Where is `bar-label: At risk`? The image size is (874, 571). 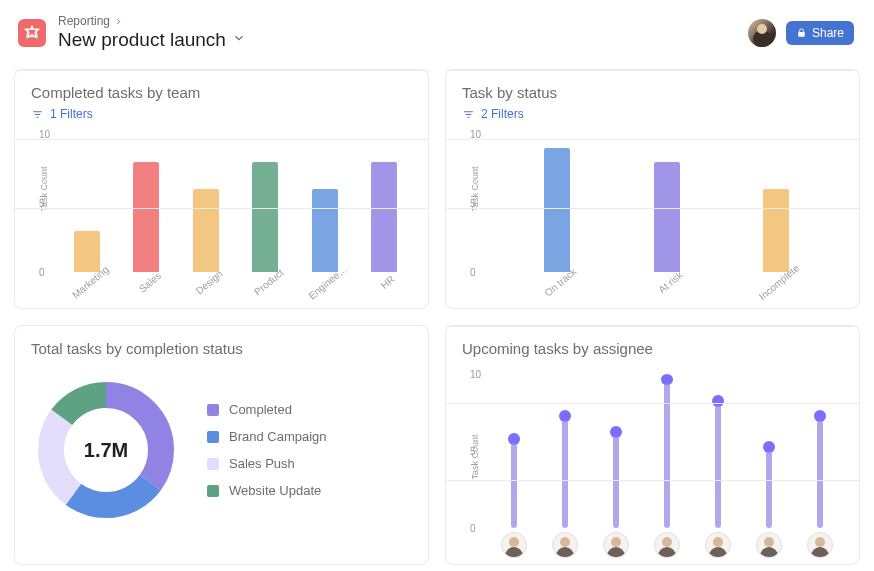 bar-label: At risk is located at coordinates (670, 282).